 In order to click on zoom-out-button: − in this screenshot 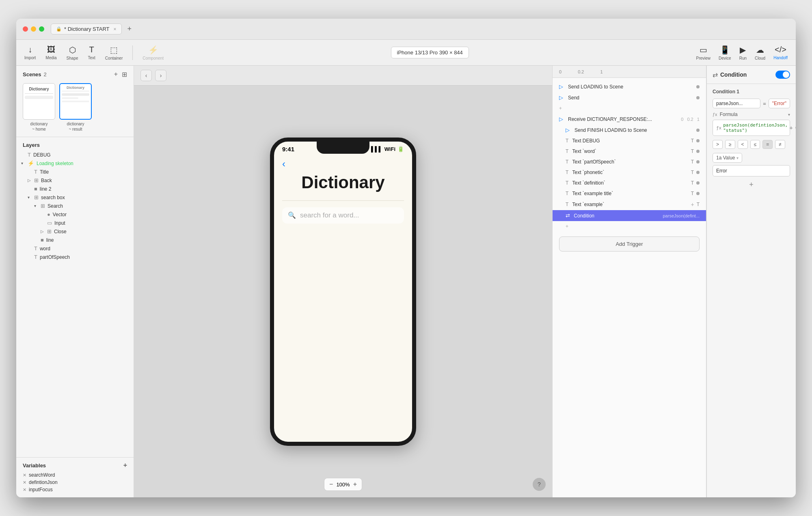, I will do `click(331, 484)`.